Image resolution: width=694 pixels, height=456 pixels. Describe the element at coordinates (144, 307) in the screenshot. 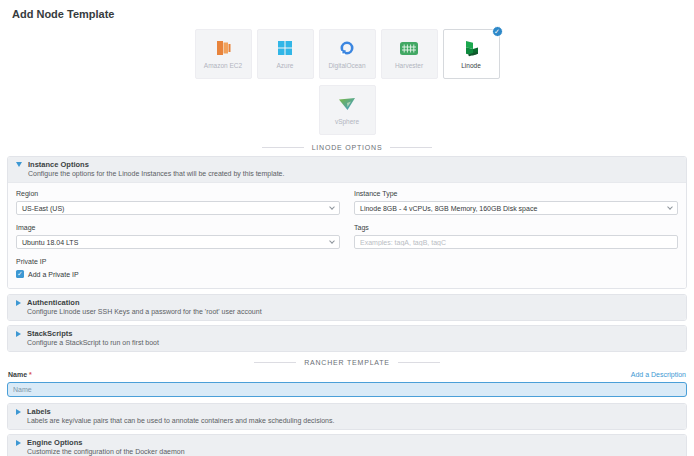

I see `authentication-heading: Authentication Configure Linode user SSH…` at that location.